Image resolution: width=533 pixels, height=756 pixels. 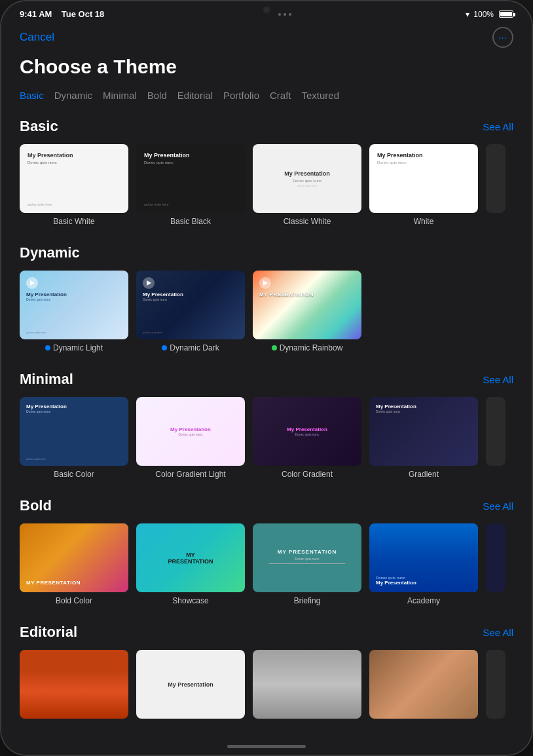 I want to click on template-overflow-minimal, so click(x=496, y=438).